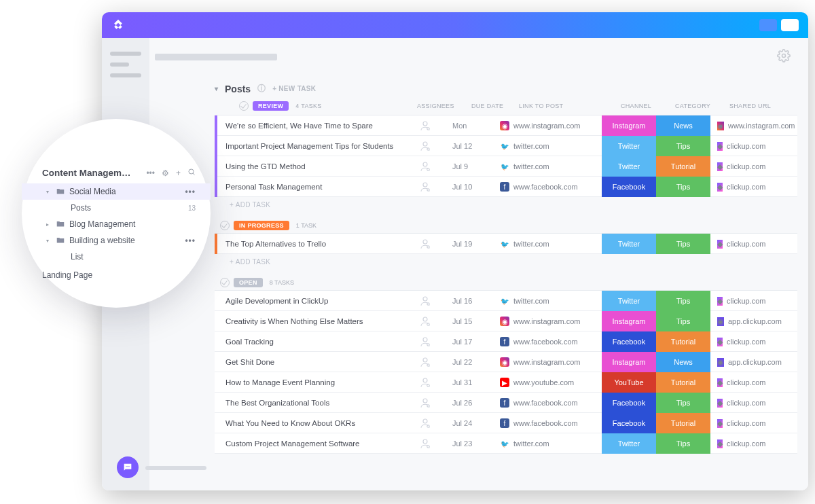 This screenshot has height=504, width=815. I want to click on chat-fab, so click(128, 467).